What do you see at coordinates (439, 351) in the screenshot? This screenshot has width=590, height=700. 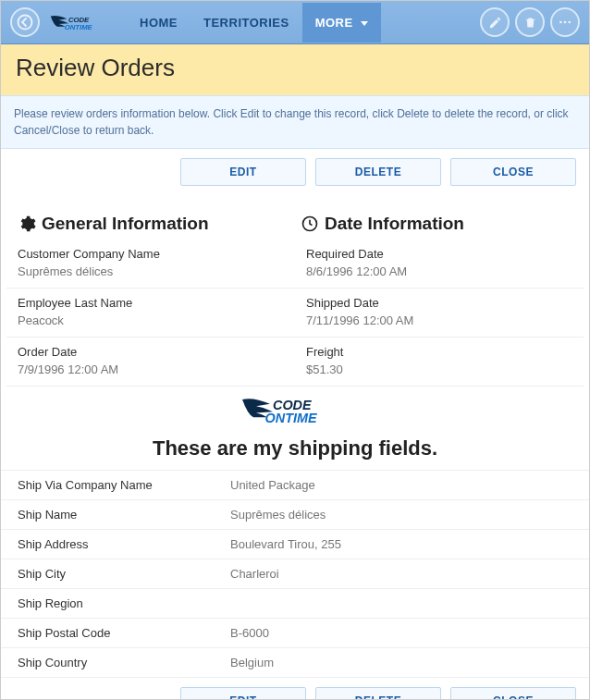 I see `field-label: Freight` at bounding box center [439, 351].